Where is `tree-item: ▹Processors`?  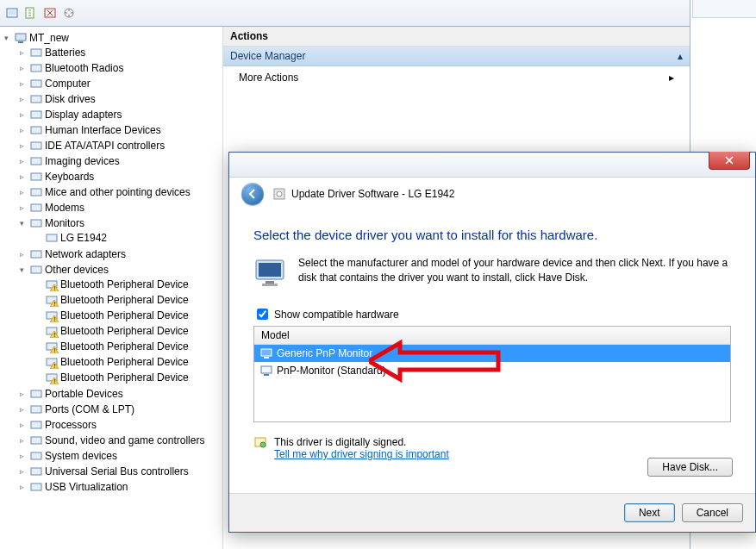
tree-item: ▹Processors is located at coordinates (120, 425).